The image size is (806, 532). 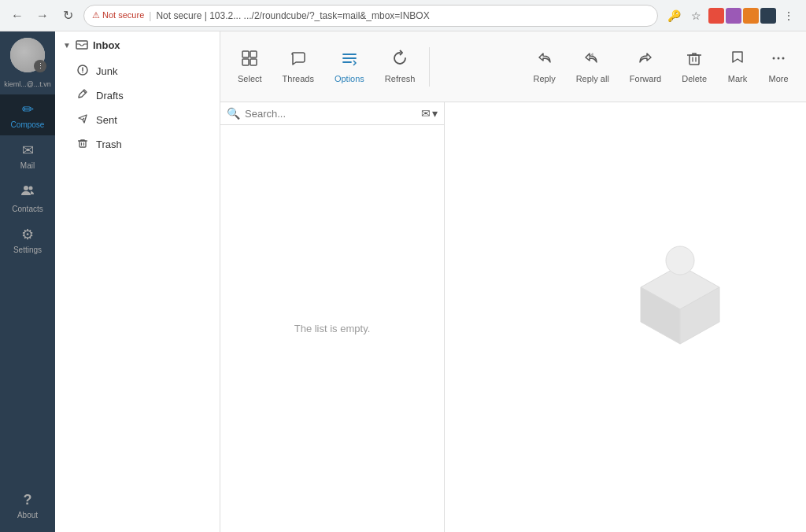 I want to click on mark-label: Mark, so click(x=738, y=79).